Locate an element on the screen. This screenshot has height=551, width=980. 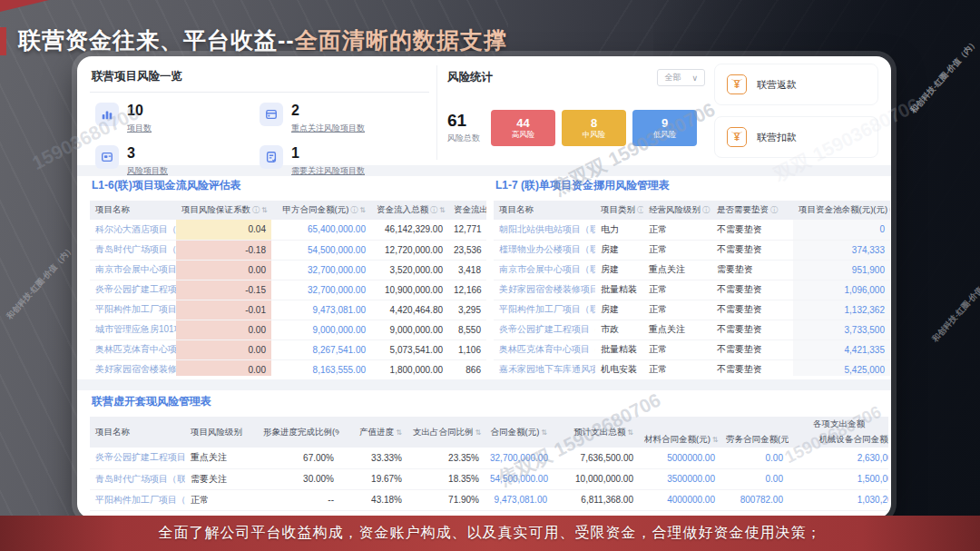
machine-amount-link: 1,500,000.00 is located at coordinates (838, 479).